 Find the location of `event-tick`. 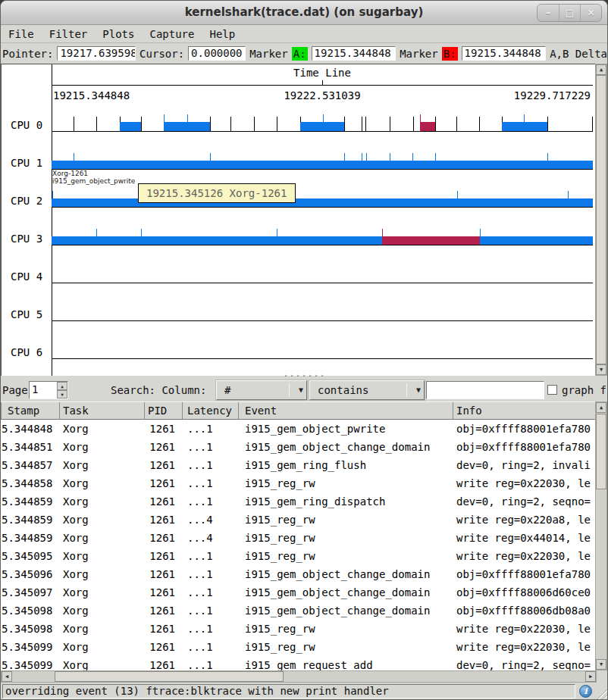

event-tick is located at coordinates (52, 124).